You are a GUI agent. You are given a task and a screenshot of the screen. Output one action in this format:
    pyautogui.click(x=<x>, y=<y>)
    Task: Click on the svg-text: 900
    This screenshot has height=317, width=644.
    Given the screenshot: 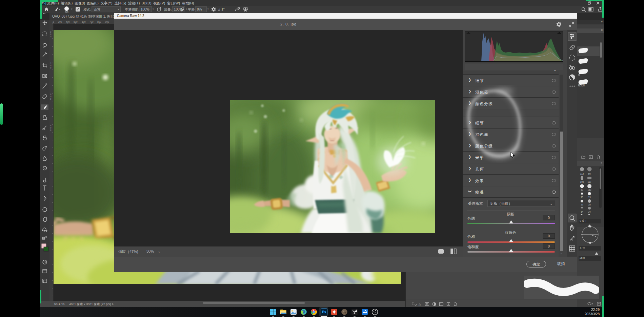 What is the action you would take?
    pyautogui.click(x=107, y=22)
    